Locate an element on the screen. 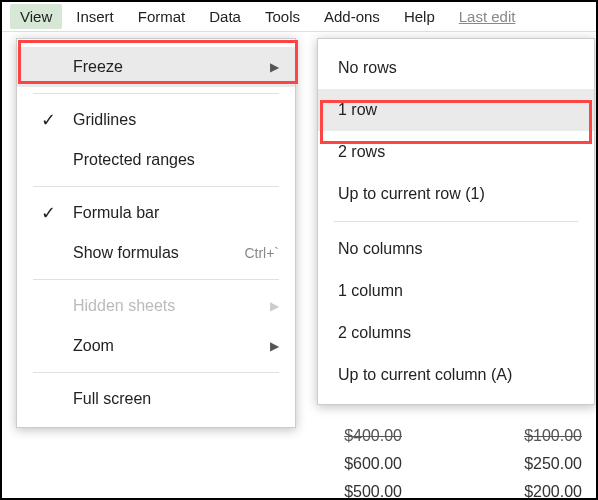 The height and width of the screenshot is (500, 598). menu-show-formulas: Show formulas Ctrl+` is located at coordinates (156, 253).